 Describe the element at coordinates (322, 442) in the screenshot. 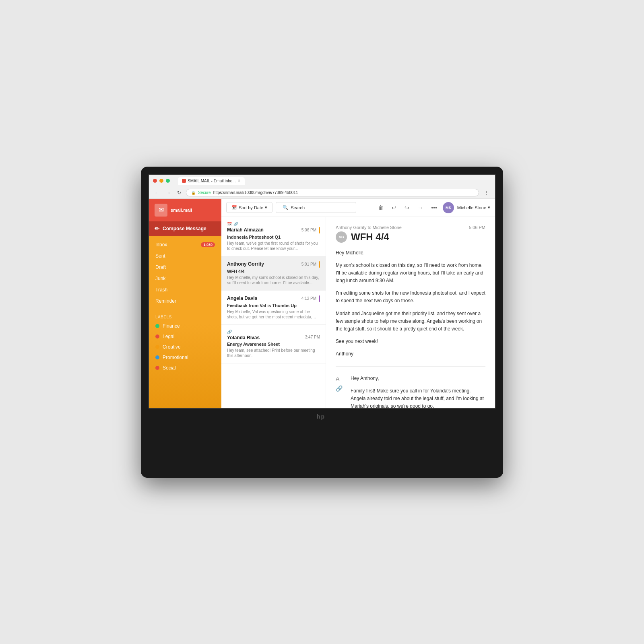

I see `monitor-stand-neck` at that location.